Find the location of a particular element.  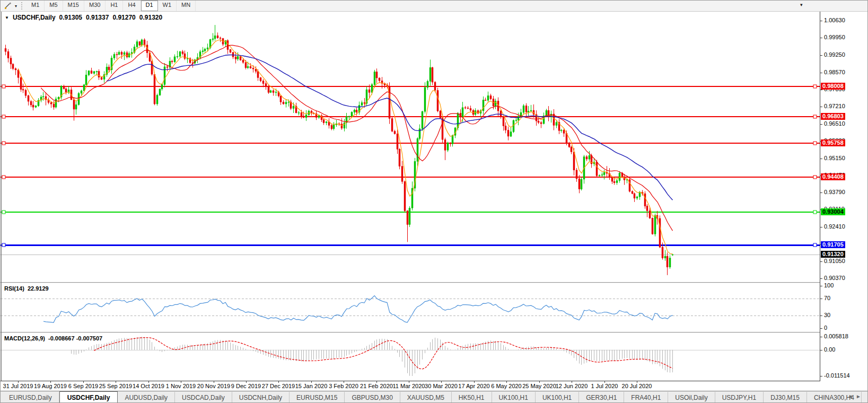

price-axis: 1.006300.999500.992500.985700.978900.972… is located at coordinates (844, 196).